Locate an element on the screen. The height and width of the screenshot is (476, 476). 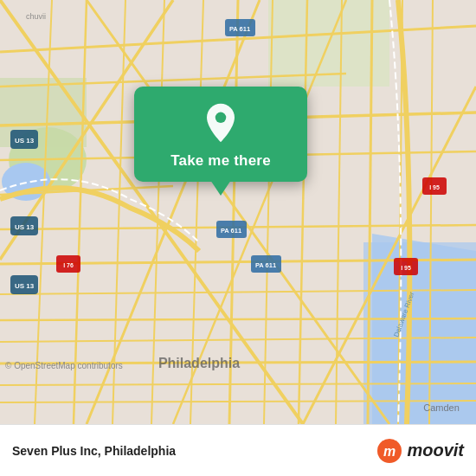
moovit-text: moovit is located at coordinates (435, 450).